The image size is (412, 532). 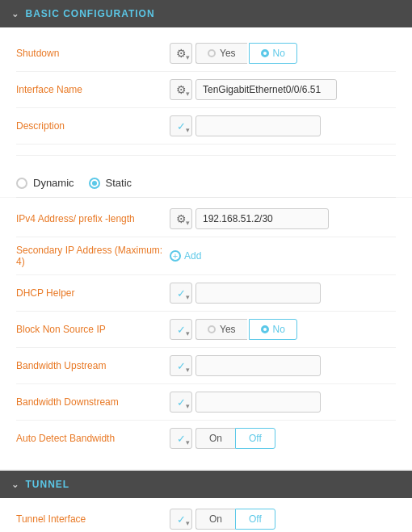 I want to click on description-icon-btn: ✓, so click(x=181, y=126).